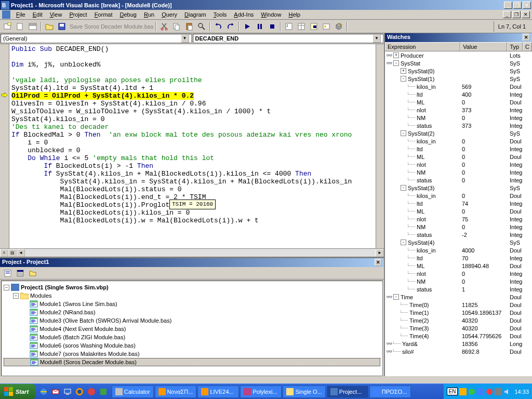 Image resolution: width=532 pixels, height=399 pixels. Describe the element at coordinates (49, 26) in the screenshot. I see `open-button` at that location.